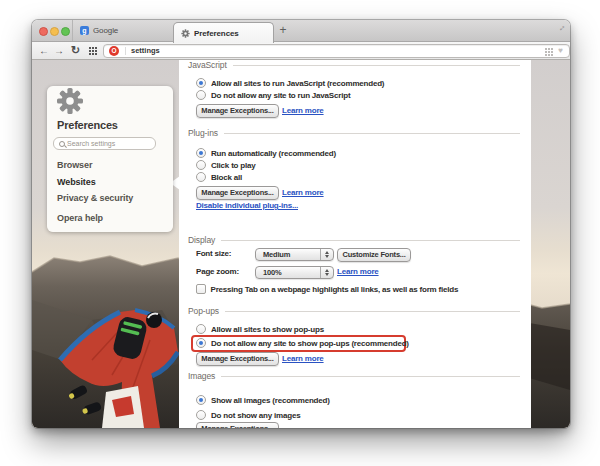 The height and width of the screenshot is (466, 600). Describe the element at coordinates (273, 95) in the screenshot. I see `radio-option: Do not allow any site to run JavaScript` at that location.